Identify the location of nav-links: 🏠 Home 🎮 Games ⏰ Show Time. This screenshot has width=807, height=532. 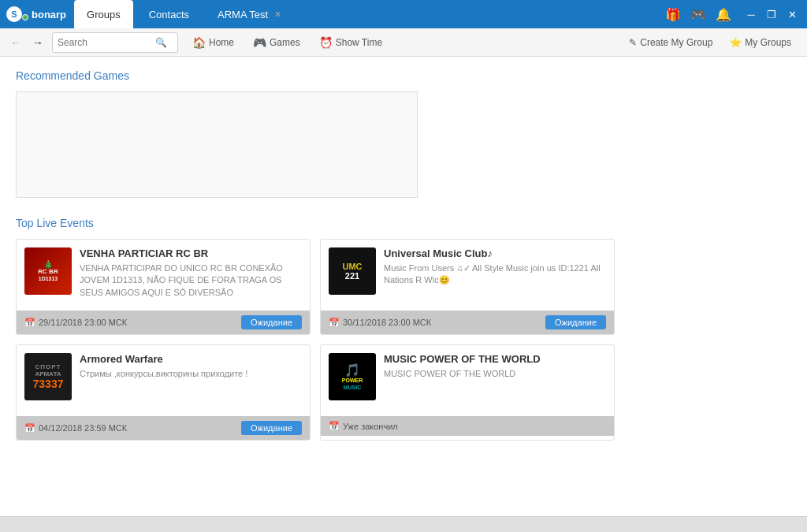
(287, 43).